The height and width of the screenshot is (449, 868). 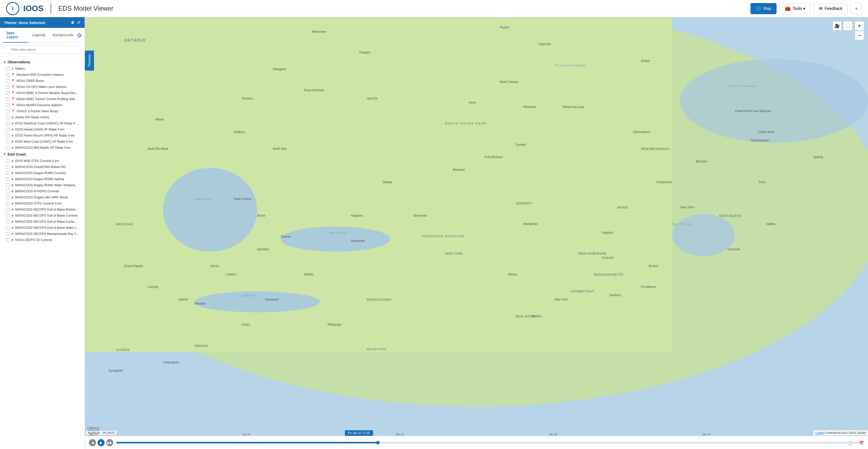 I want to click on layer-maracoos-rutgers-checkbox, so click(x=8, y=198).